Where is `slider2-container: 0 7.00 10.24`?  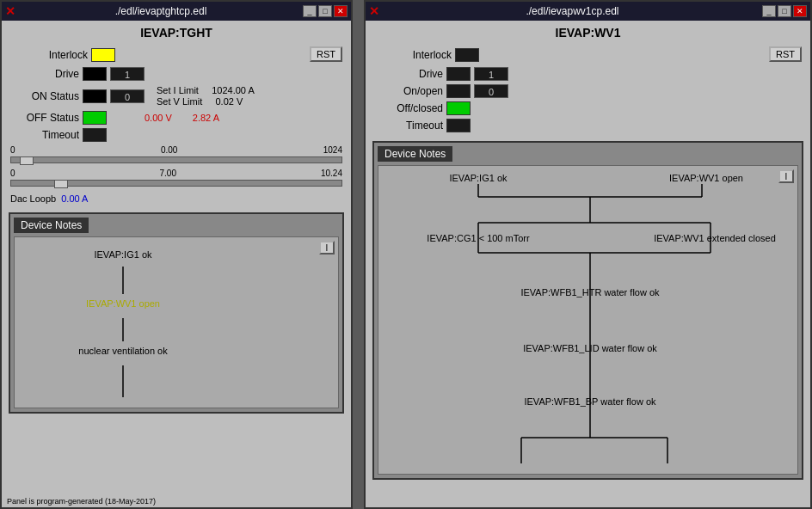 slider2-container: 0 7.00 10.24 is located at coordinates (176, 179).